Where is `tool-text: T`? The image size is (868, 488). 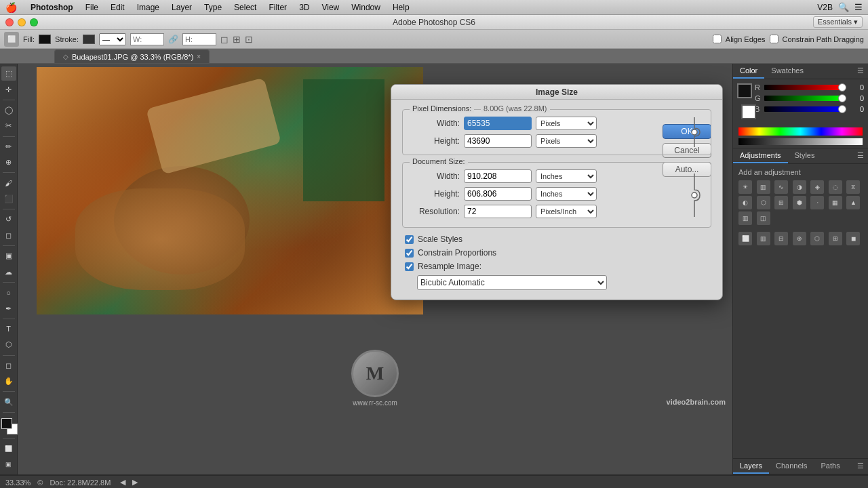
tool-text: T is located at coordinates (9, 329).